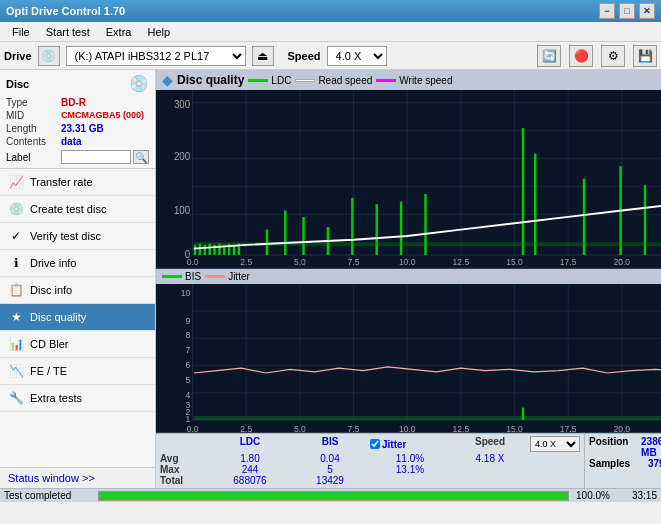  I want to click on verify-test-disc-icon: ✓, so click(16, 236).